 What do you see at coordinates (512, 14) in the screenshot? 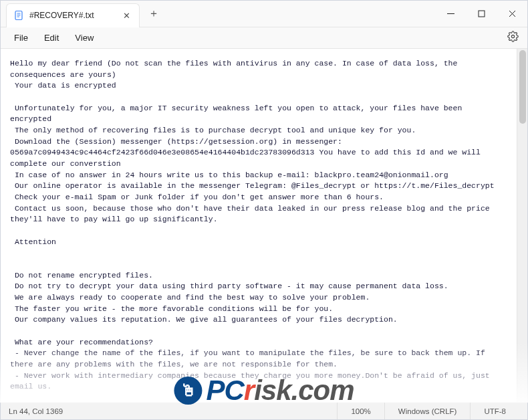
I see `close-button` at bounding box center [512, 14].